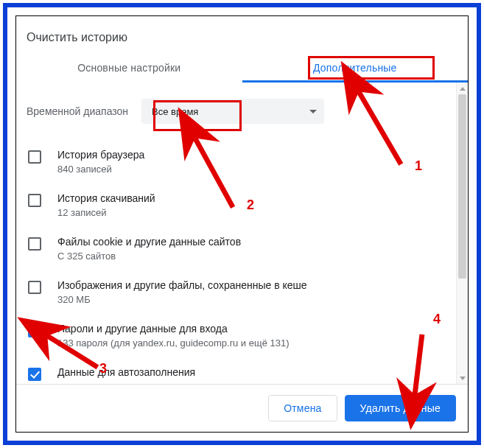 This screenshot has width=484, height=448. I want to click on annotation-number-1: 1, so click(418, 167).